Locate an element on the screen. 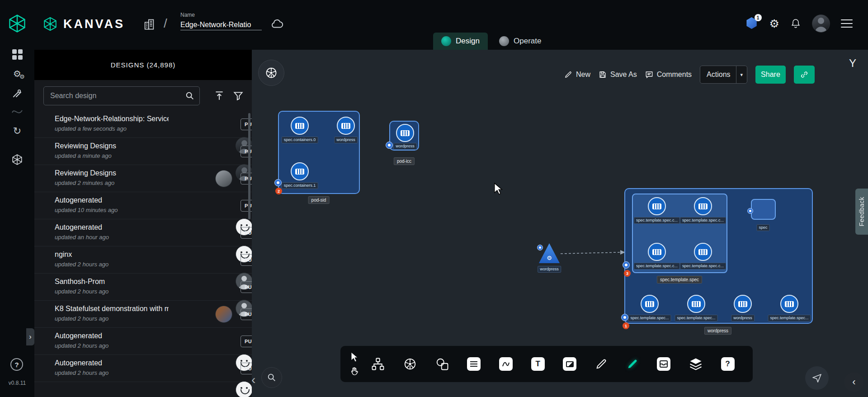  shapes-tool is located at coordinates (442, 364).